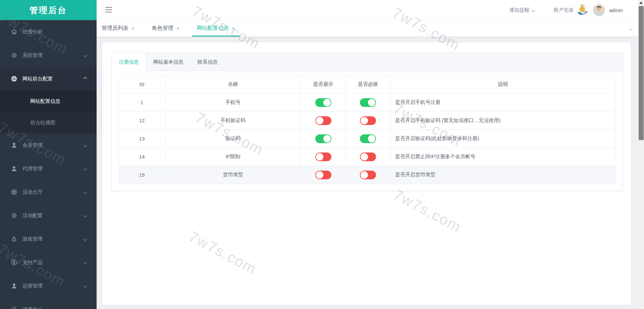  I want to click on sidebar-item-activity-hall: 活动大厅, so click(48, 192).